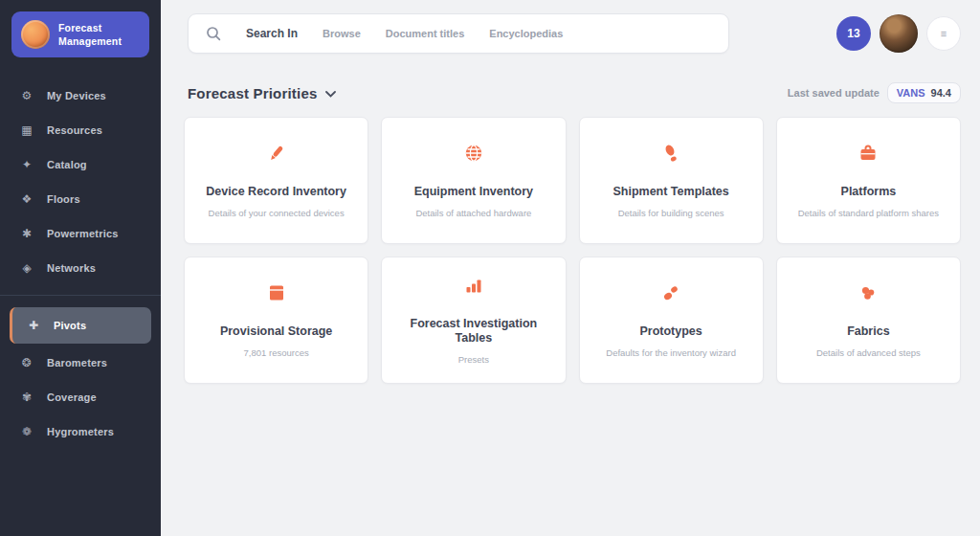 The height and width of the screenshot is (536, 980). Describe the element at coordinates (27, 268) in the screenshot. I see `node-icon: ◈` at that location.